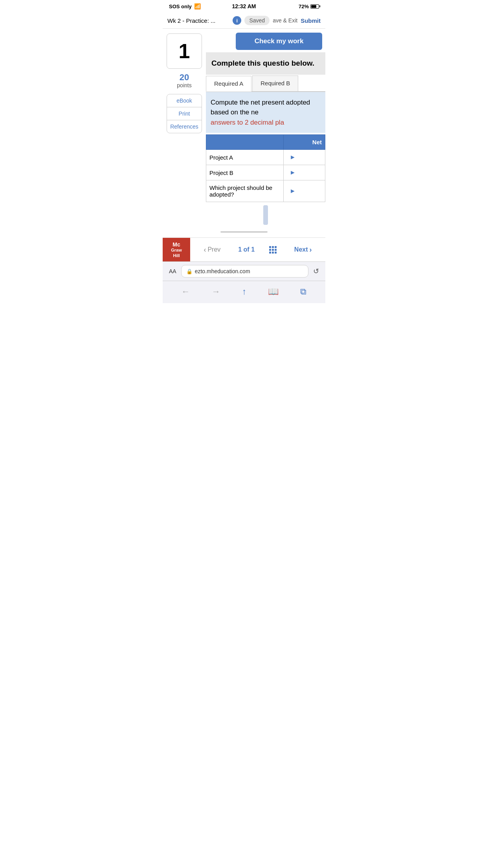  Describe the element at coordinates (285, 20) in the screenshot. I see `save-exit-button: ave & Exit` at that location.